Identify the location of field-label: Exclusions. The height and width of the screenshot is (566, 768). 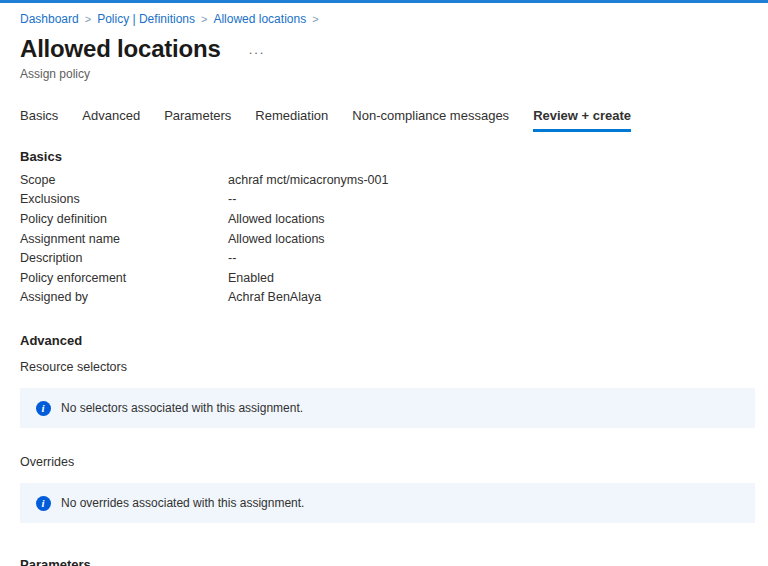
(124, 199).